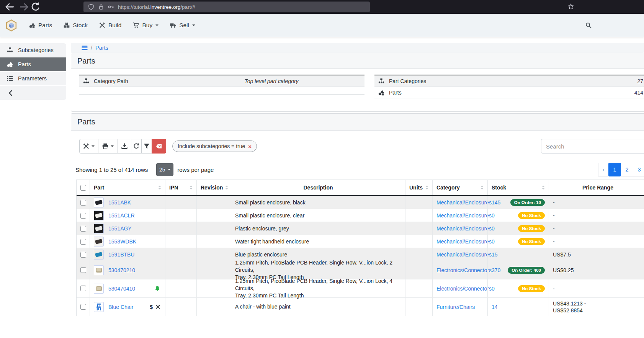 The image size is (644, 338). Describe the element at coordinates (571, 7) in the screenshot. I see `bookmark-star-icon` at that location.